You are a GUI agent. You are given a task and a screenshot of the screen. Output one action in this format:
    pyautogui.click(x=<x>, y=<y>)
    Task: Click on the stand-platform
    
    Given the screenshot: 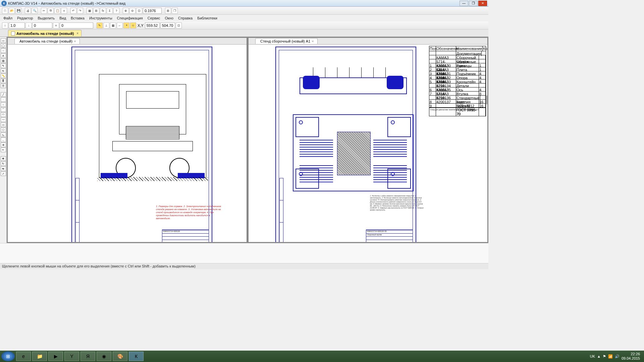 What is the action you would take?
    pyautogui.click(x=153, y=176)
    